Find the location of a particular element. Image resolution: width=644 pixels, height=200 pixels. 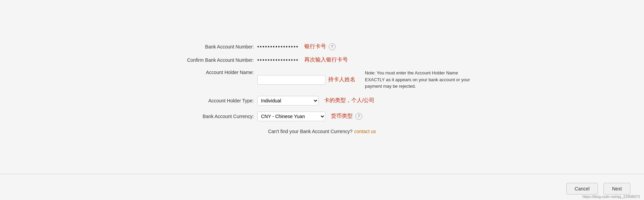

account-holder-name-input-wrap: 持卡人姓名 Note: You must enter the Account H… is located at coordinates (366, 80).